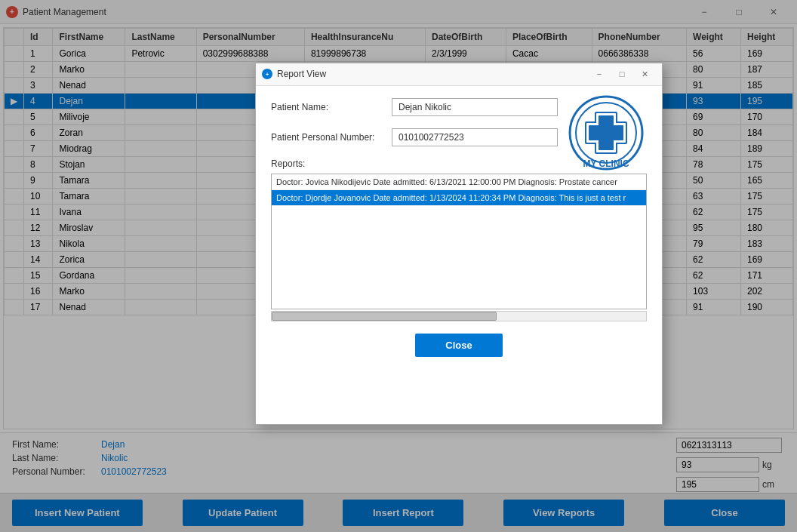  What do you see at coordinates (622, 74) in the screenshot?
I see `modal-maximize-button: □` at bounding box center [622, 74].